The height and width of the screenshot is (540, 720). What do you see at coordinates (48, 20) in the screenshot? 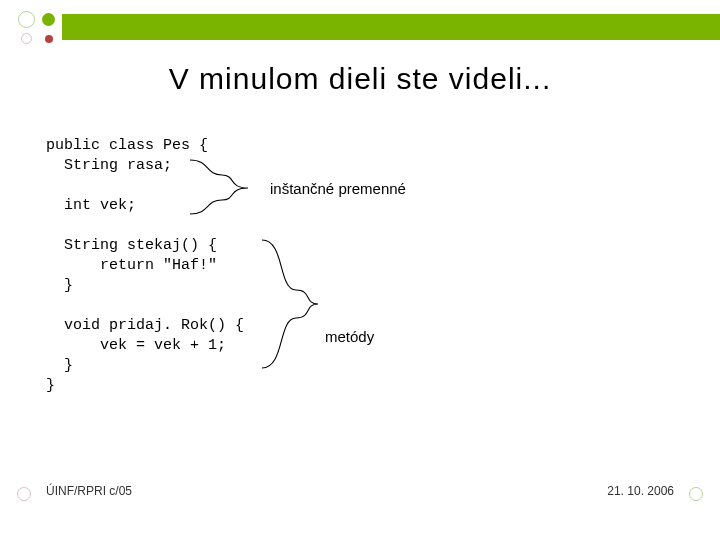
I see `decor-dot-green-solid` at bounding box center [48, 20].